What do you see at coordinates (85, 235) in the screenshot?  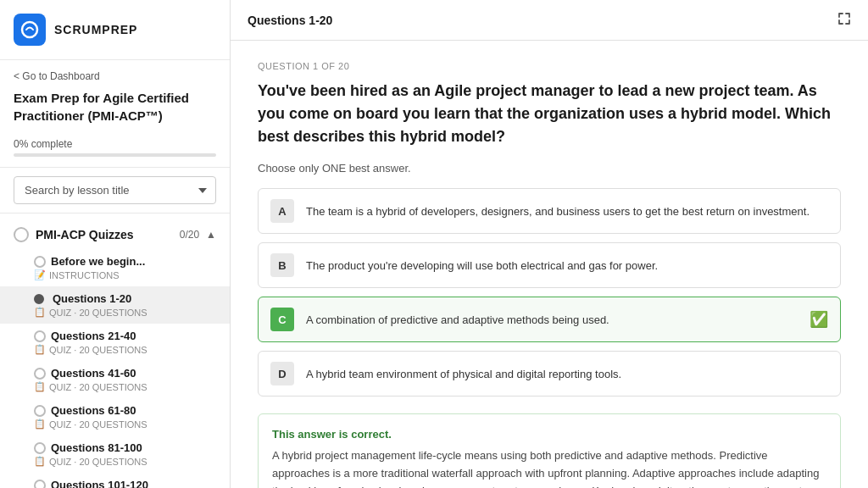 I see `module-title: PMI-ACP Quizzes` at bounding box center [85, 235].